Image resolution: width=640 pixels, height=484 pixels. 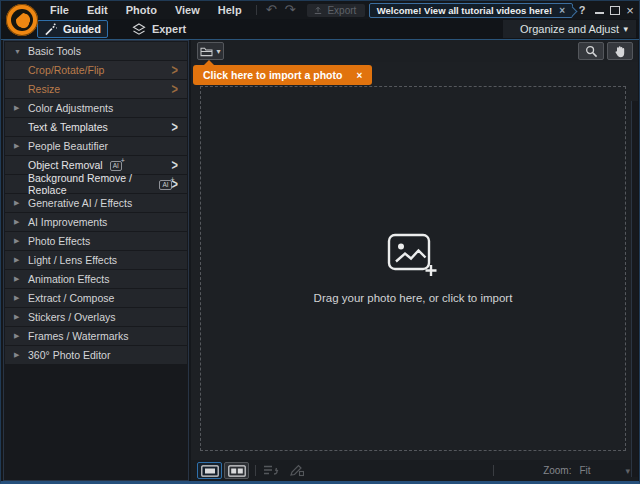 What do you see at coordinates (599, 10) in the screenshot?
I see `minimize-button` at bounding box center [599, 10].